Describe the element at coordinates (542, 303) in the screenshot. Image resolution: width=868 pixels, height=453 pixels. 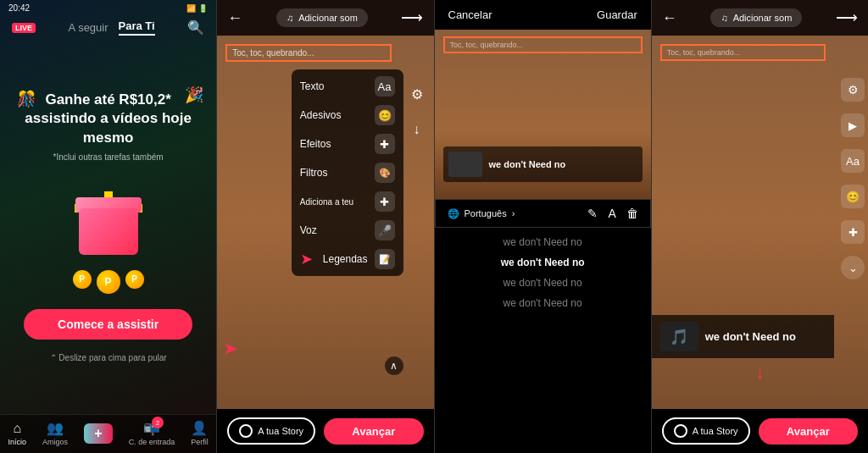
I see `caption-item-4: we don't Need no` at that location.